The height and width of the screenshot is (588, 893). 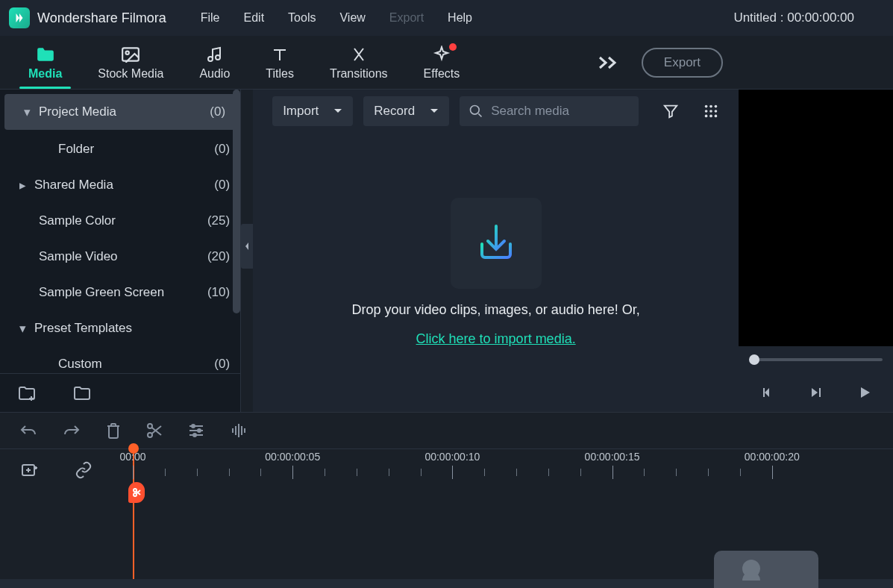 I want to click on ruler-label: 00:00:00:05, so click(x=292, y=457).